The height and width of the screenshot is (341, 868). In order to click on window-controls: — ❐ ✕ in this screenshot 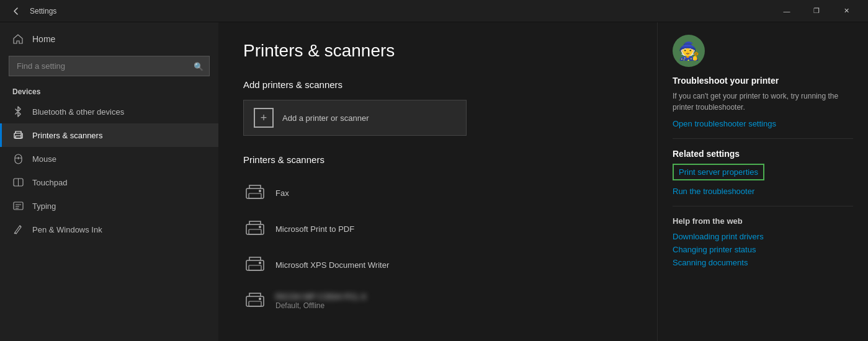, I will do `click(817, 11)`.